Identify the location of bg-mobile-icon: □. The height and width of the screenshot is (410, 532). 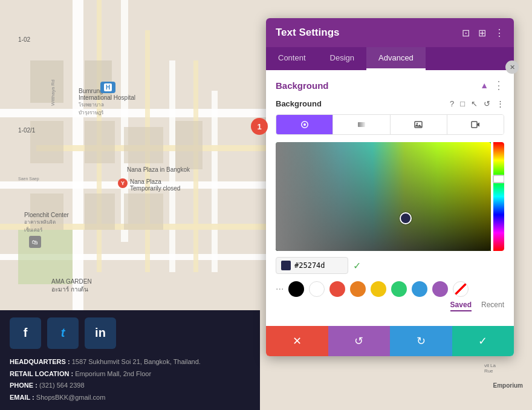
(462, 104).